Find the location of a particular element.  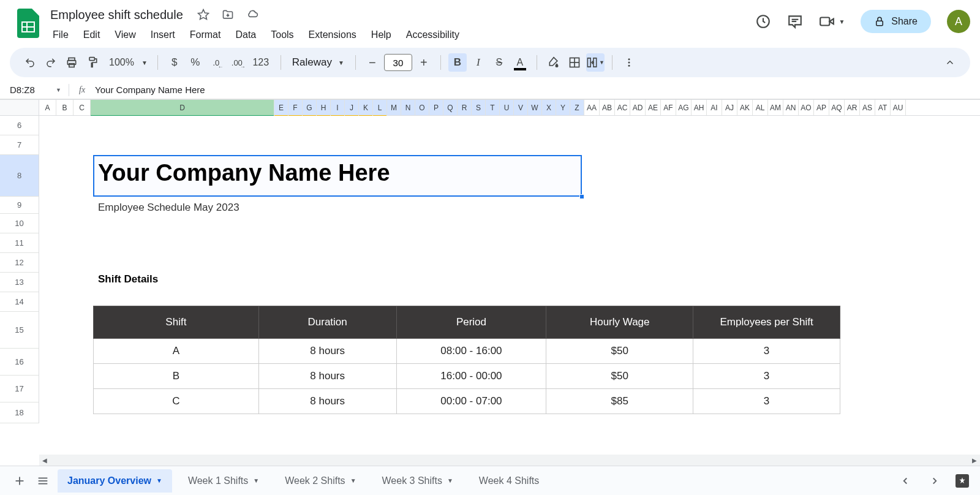

scroll-tabs-right-button is located at coordinates (935, 481).